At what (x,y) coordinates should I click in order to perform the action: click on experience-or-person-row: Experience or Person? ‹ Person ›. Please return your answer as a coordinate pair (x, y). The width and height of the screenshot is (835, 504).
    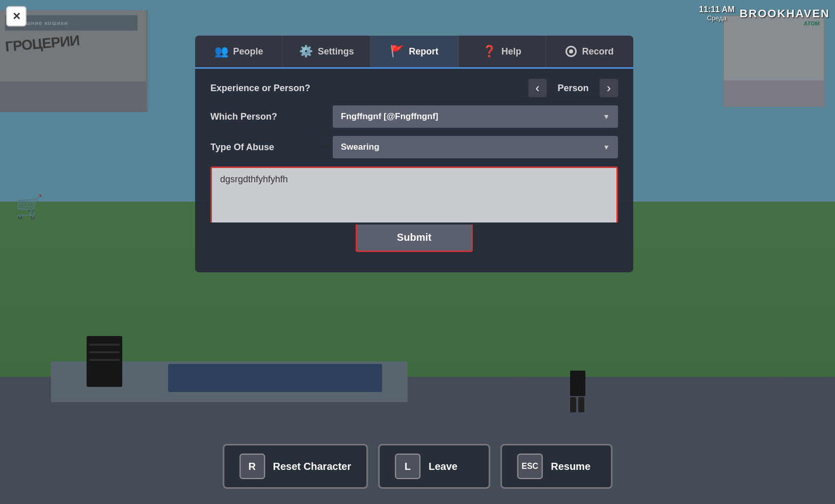
    Looking at the image, I should click on (414, 88).